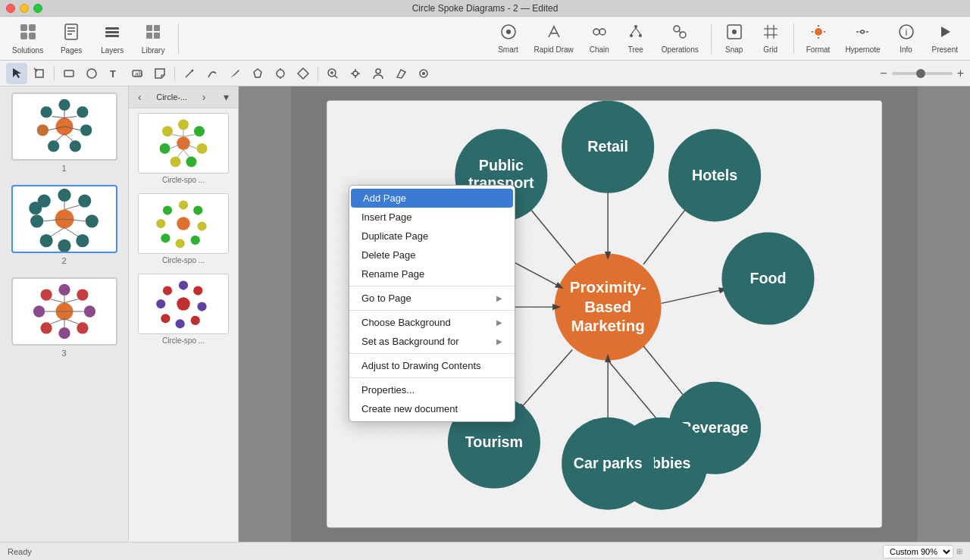 The image size is (970, 560). I want to click on select-tool, so click(17, 74).